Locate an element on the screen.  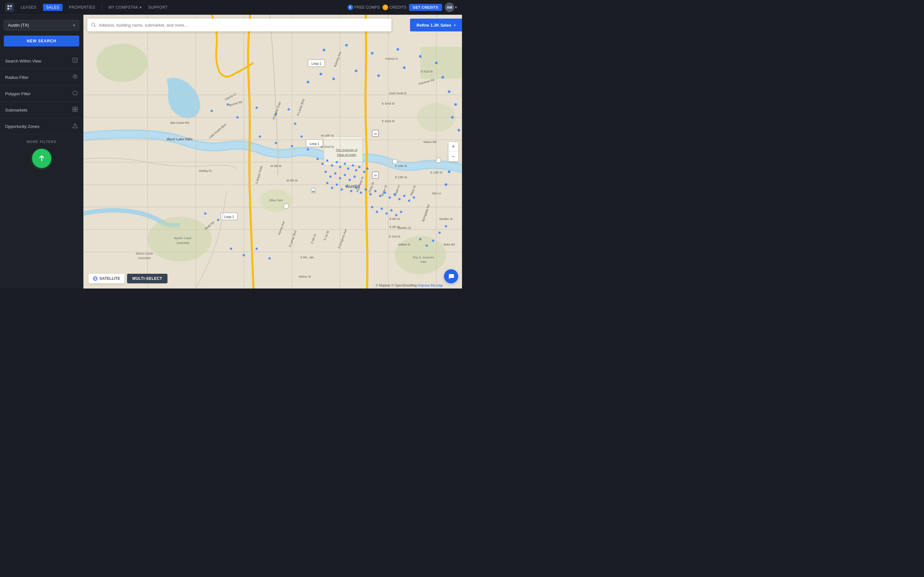
refine-sales-button: Refine 1.3K Sales › is located at coordinates (436, 25).